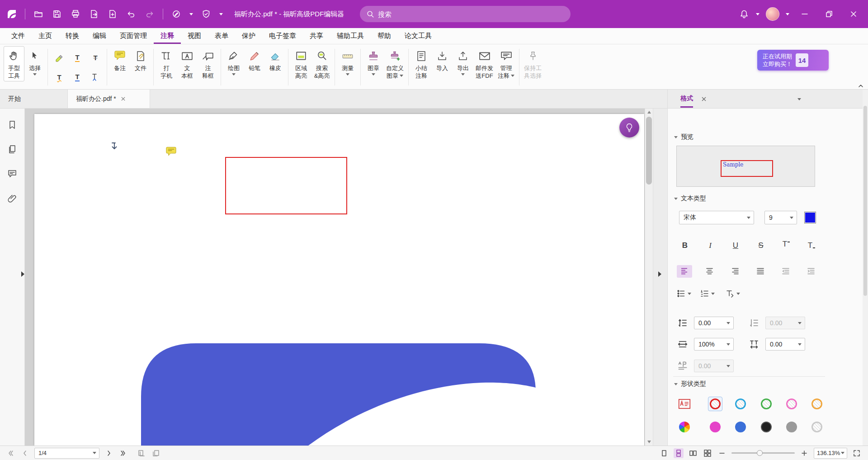 The height and width of the screenshot is (460, 868). Describe the element at coordinates (77, 77) in the screenshot. I see `tool-replace-text: T` at that location.